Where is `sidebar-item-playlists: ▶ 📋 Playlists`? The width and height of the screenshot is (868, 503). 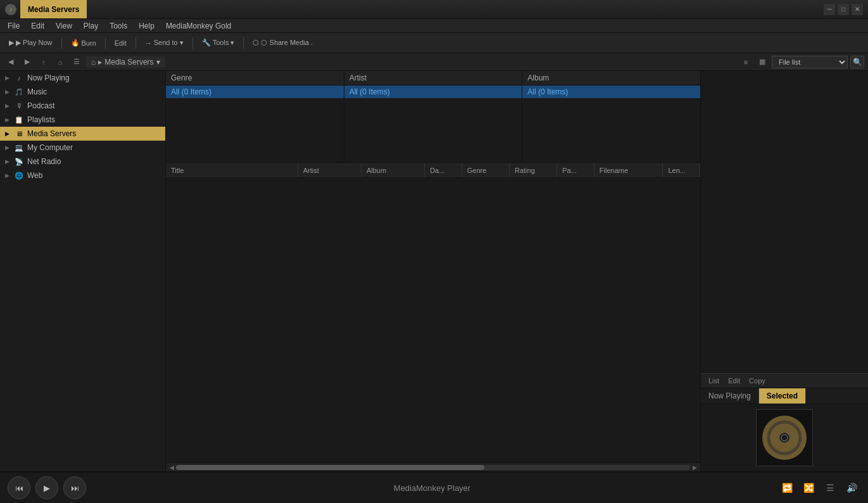 sidebar-item-playlists: ▶ 📋 Playlists is located at coordinates (82, 120).